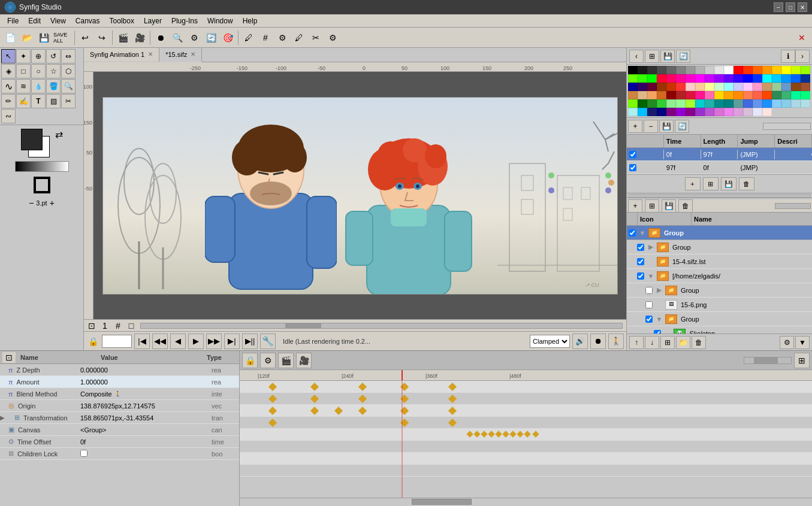  What do you see at coordinates (23, 101) in the screenshot?
I see `tool-draw: ✍` at bounding box center [23, 101].